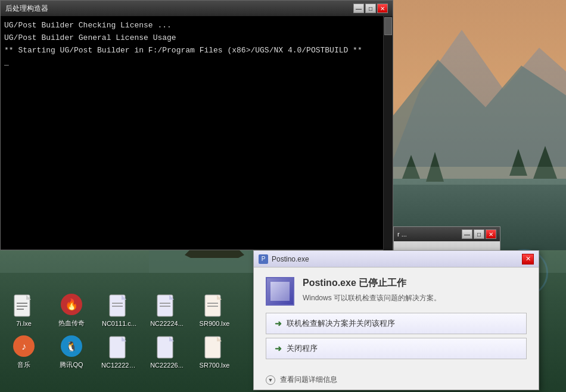 The image size is (566, 392). What do you see at coordinates (24, 365) in the screenshot?
I see `icon-label: 音乐` at bounding box center [24, 365].